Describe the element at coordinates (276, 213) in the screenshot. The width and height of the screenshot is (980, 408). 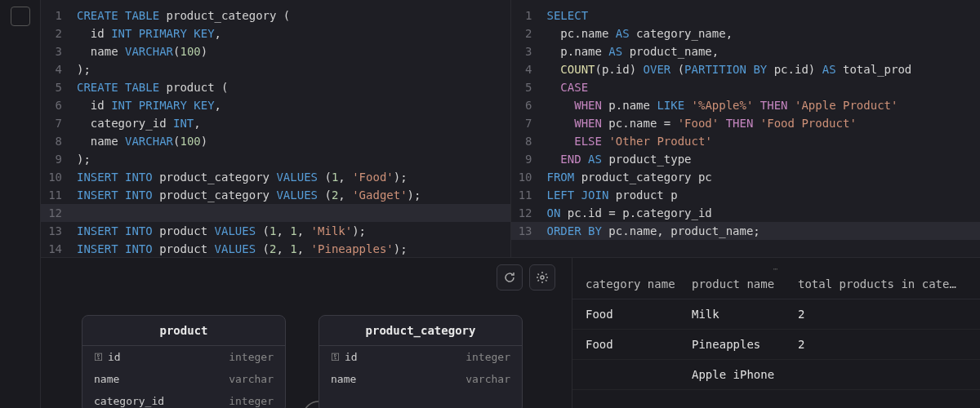
I see `code-line: 12` at that location.